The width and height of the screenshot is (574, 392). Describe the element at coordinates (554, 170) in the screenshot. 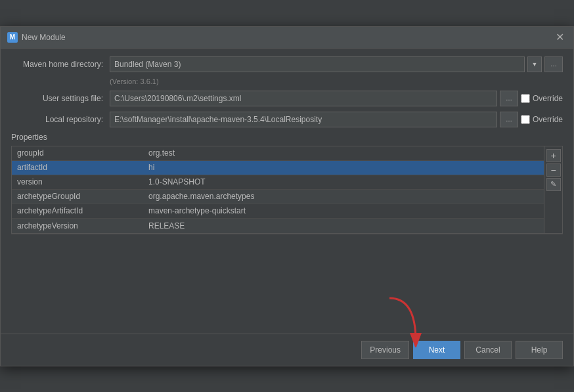

I see `remove-property-button: −` at that location.